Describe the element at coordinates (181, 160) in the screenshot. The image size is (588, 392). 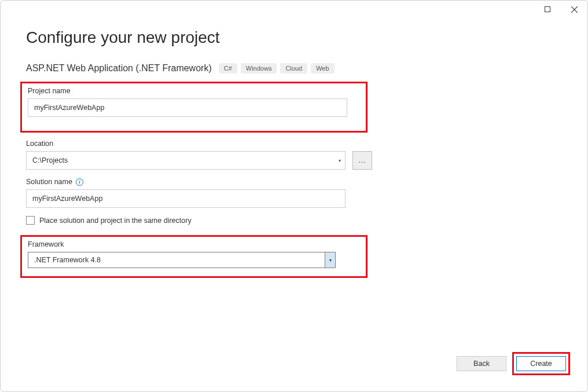
I see `location-value: C:\Projects` at that location.